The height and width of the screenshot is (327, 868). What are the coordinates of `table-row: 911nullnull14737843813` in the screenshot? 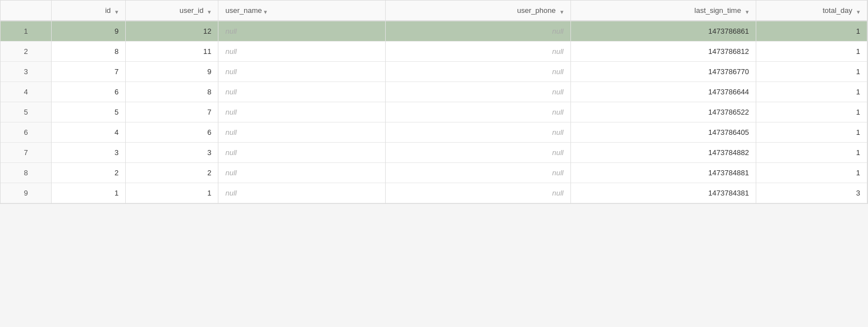 It's located at (434, 193).